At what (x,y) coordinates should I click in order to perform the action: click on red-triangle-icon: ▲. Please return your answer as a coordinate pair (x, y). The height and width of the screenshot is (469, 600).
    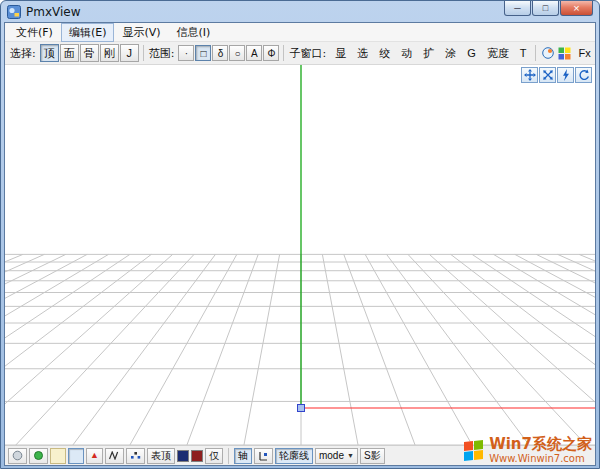
    Looking at the image, I should click on (94, 456).